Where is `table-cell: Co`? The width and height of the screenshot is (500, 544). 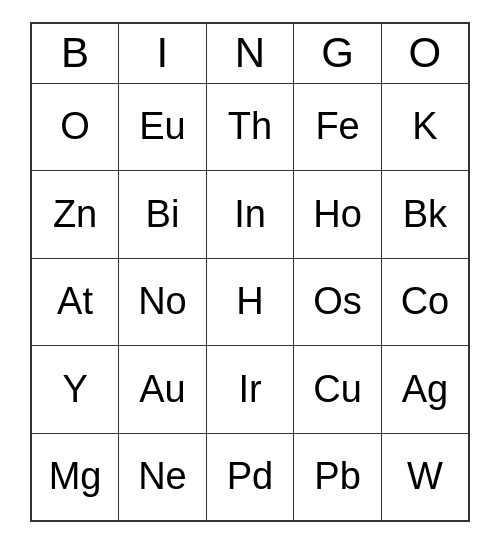 table-cell: Co is located at coordinates (425, 302).